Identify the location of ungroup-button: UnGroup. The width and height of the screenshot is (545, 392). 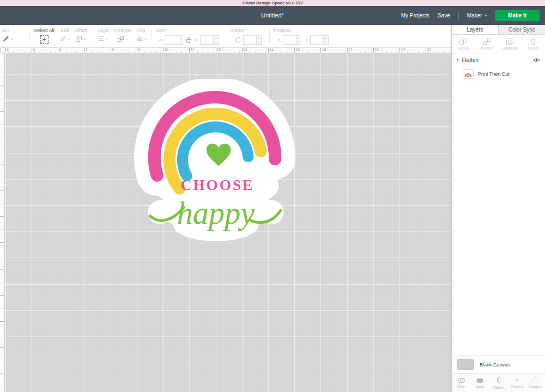
(487, 44).